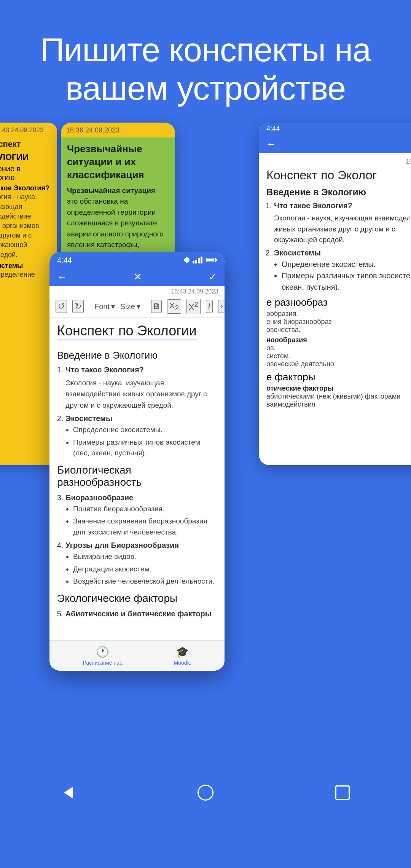 The height and width of the screenshot is (868, 411). I want to click on phone-right-section2-title: е разнообраз, so click(339, 302).